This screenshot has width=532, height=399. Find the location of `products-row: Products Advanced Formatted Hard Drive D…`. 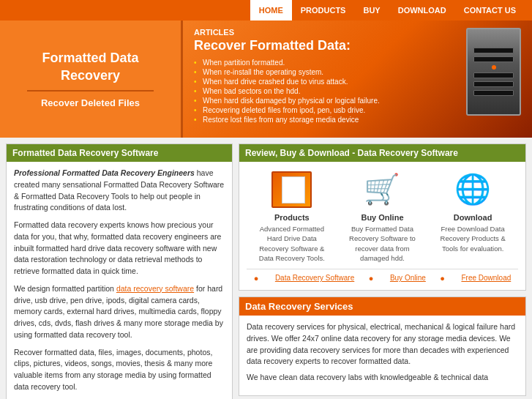

products-row: Products Advanced Formatted Hard Drive D… is located at coordinates (382, 216).